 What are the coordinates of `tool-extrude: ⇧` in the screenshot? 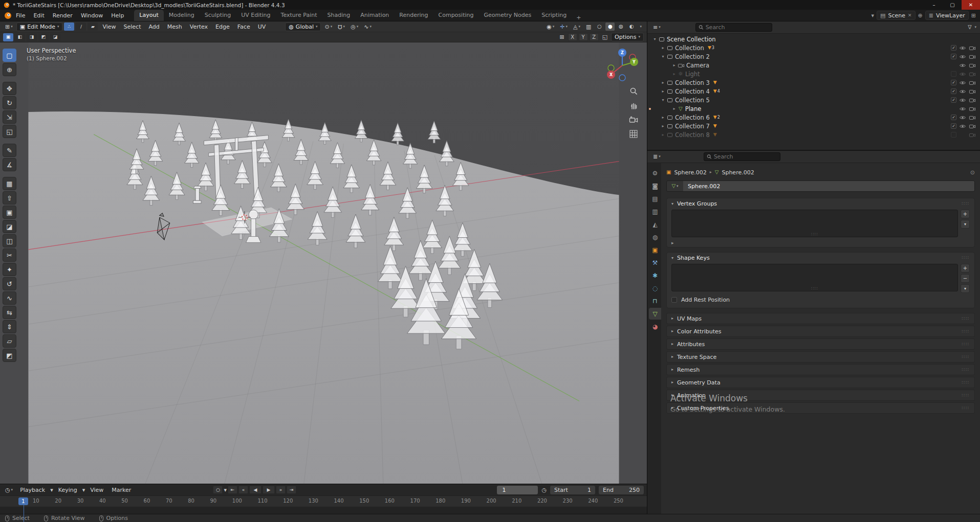 It's located at (9, 198).